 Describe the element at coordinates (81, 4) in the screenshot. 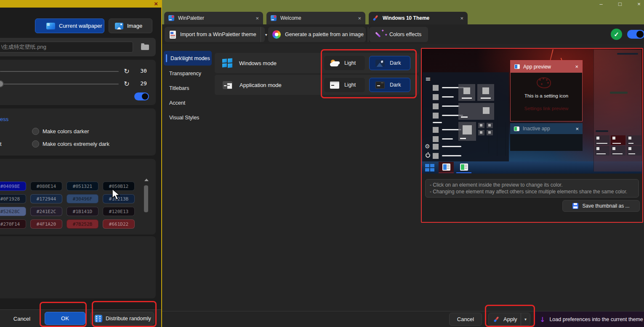

I see `left-window-titlebar: ×` at that location.